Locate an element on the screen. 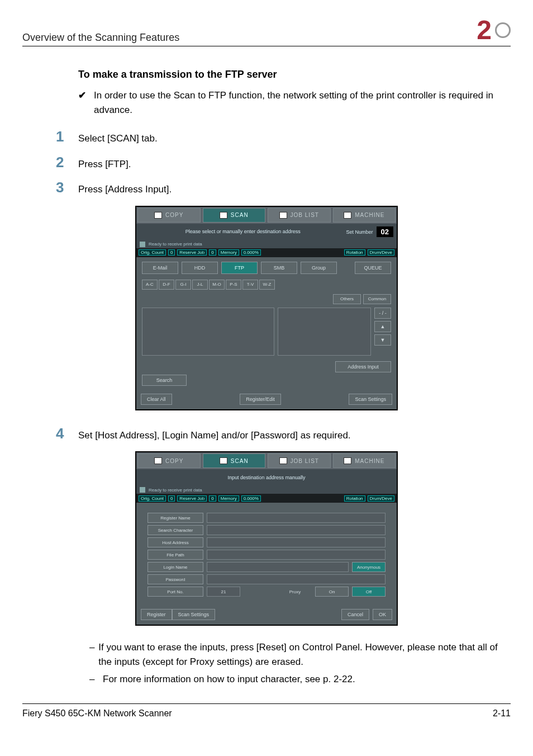 This screenshot has height=756, width=533. alpha-tab: T-V is located at coordinates (250, 285).